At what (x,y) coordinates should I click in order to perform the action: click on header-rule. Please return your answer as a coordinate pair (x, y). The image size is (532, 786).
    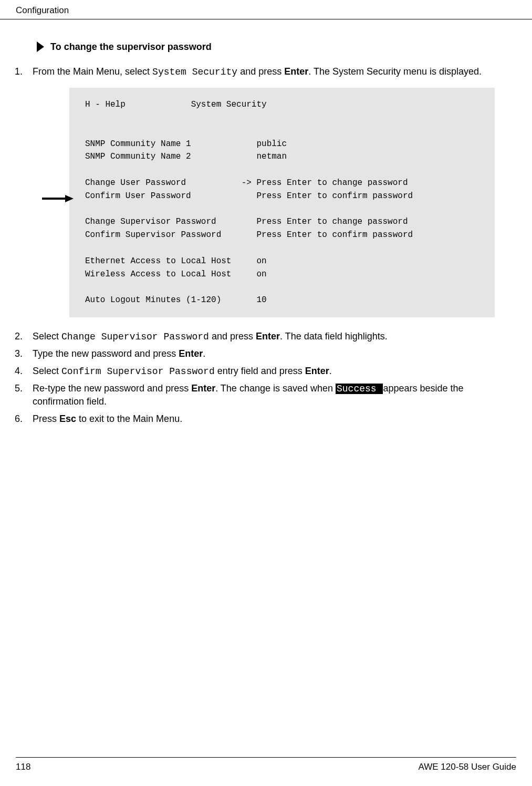
    Looking at the image, I should click on (266, 19).